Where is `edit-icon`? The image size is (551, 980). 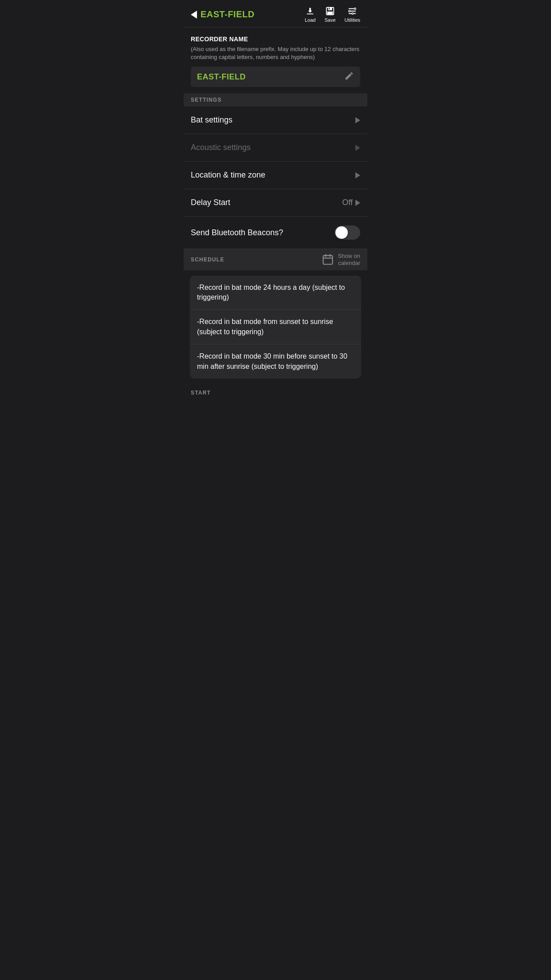 edit-icon is located at coordinates (349, 77).